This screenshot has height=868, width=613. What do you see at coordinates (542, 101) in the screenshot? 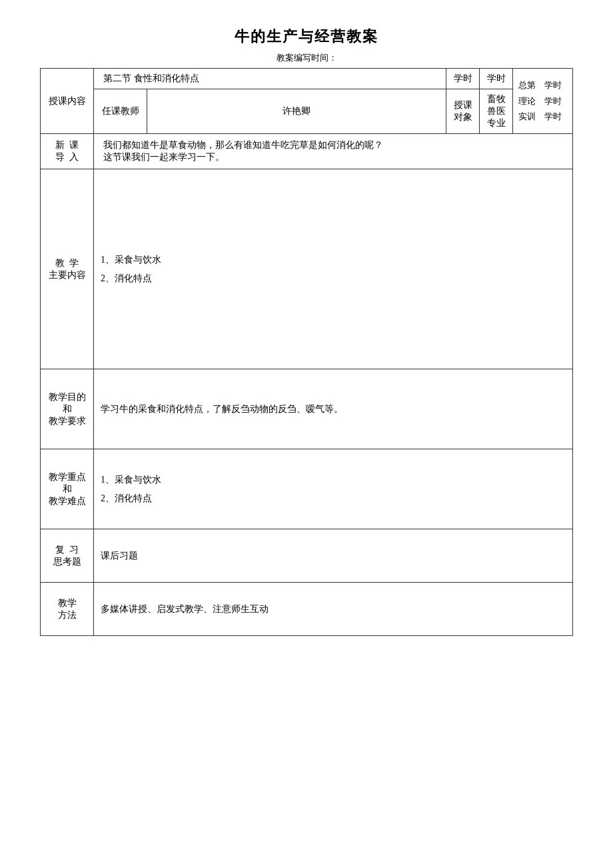
I see `theory-label: 理论 学时` at bounding box center [542, 101].